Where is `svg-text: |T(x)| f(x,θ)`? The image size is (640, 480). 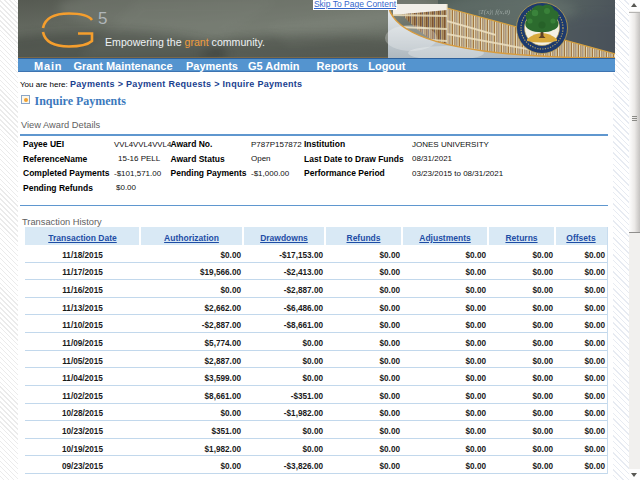
svg-text: |T(x)| f(x,θ) is located at coordinates (494, 12).